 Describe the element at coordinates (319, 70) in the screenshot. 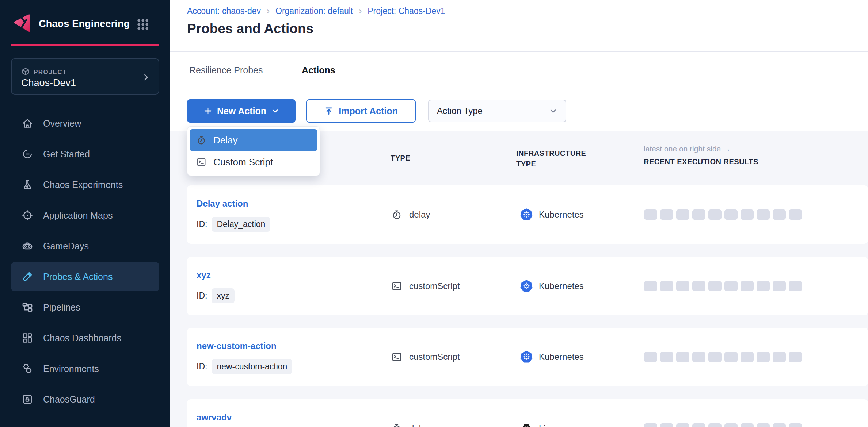

I see `tab-actions: Actions` at that location.